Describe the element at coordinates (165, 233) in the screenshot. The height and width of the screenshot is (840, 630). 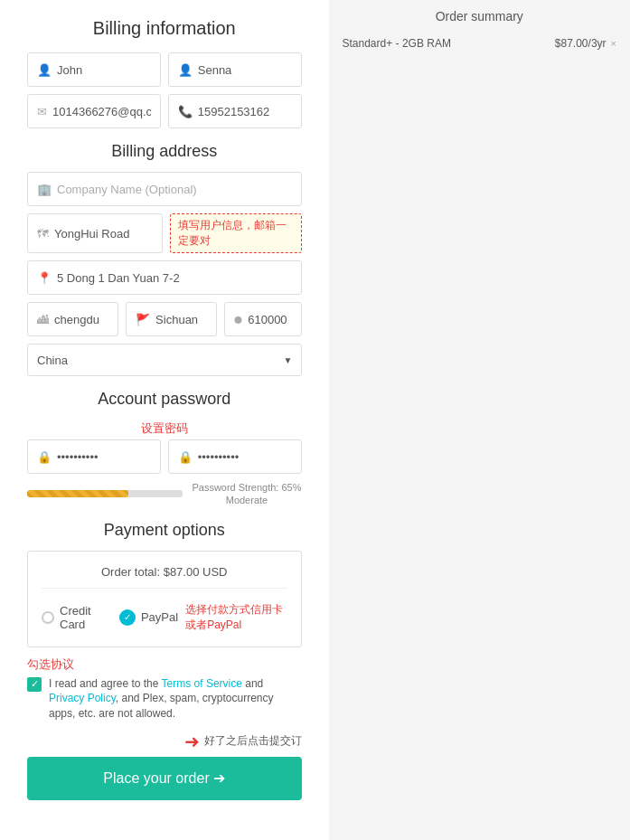
I see `street-row: 🗺 填写用户信息，邮箱一定要对` at that location.